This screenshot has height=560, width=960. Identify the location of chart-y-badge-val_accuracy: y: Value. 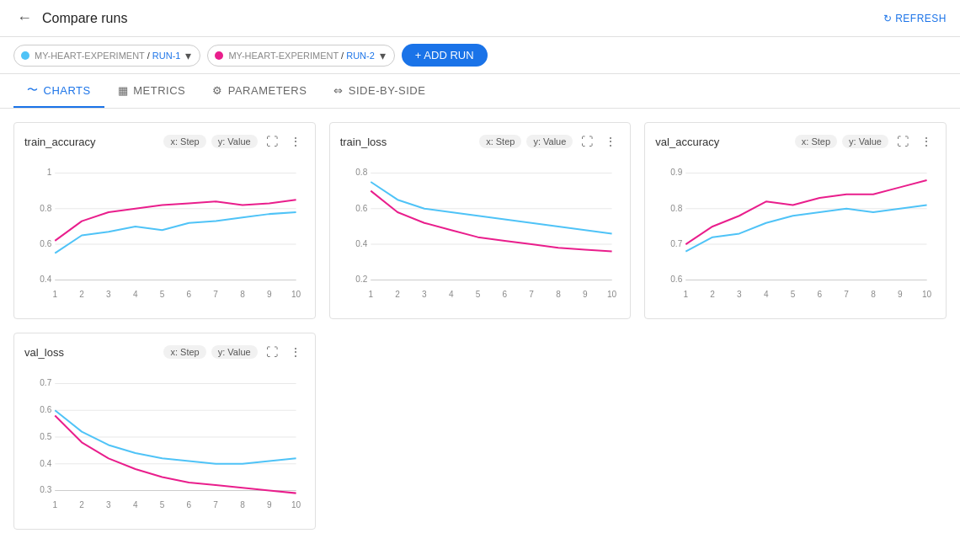
(866, 141).